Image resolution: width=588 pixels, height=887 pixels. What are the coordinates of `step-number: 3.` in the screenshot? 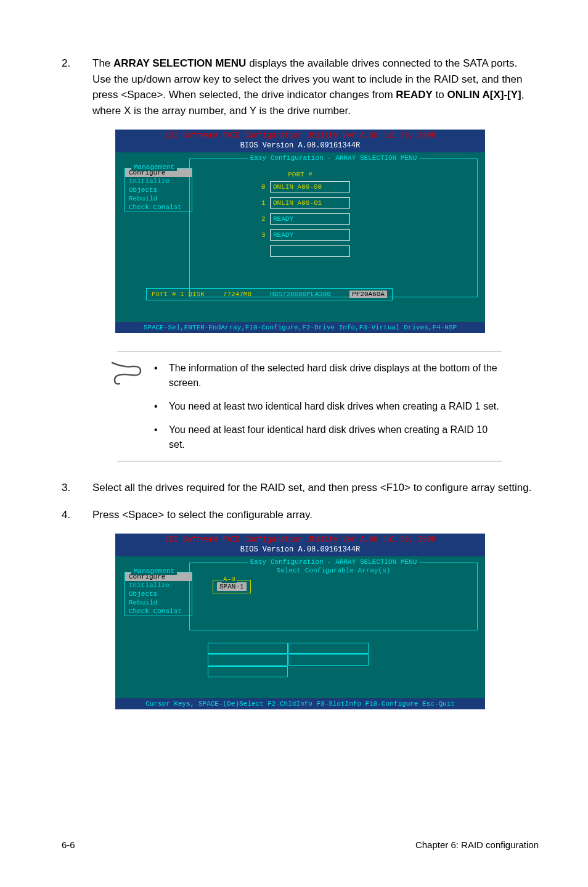 It's located at (77, 488).